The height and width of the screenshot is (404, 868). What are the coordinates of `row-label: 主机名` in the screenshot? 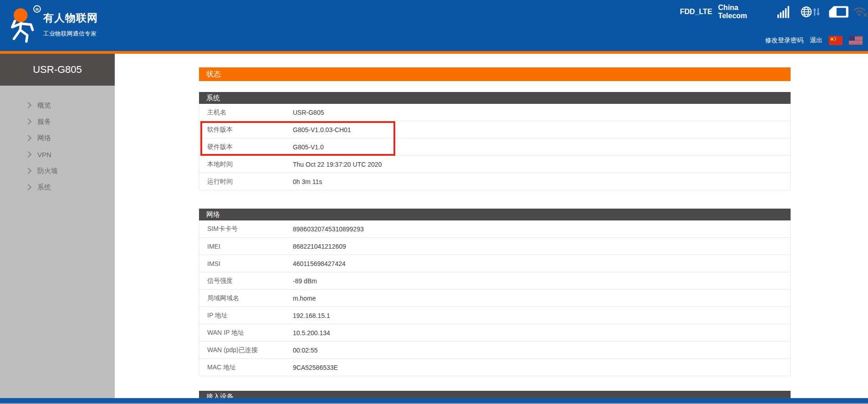 It's located at (250, 113).